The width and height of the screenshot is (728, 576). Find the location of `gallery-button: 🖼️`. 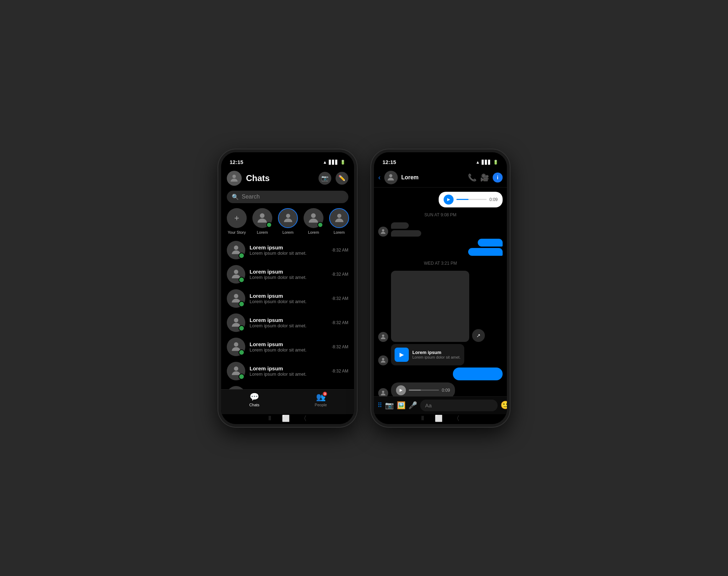

gallery-button: 🖼️ is located at coordinates (401, 405).